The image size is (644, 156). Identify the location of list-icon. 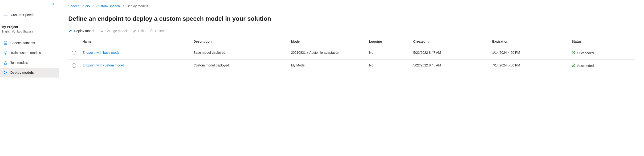
(6, 15).